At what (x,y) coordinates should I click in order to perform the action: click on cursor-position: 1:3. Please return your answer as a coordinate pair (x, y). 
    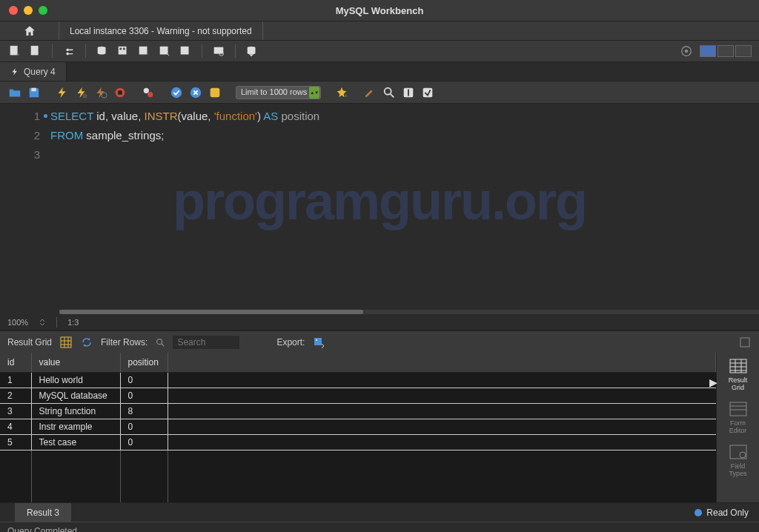
    Looking at the image, I should click on (73, 322).